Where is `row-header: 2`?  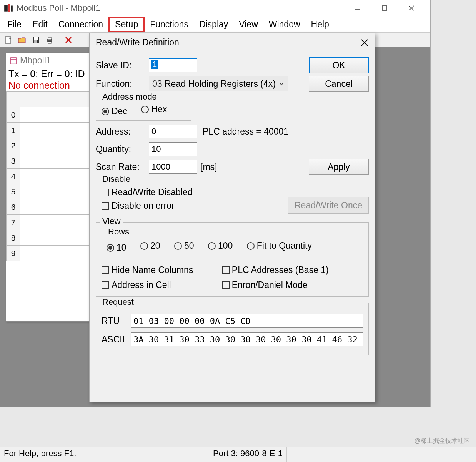
row-header: 2 is located at coordinates (13, 146).